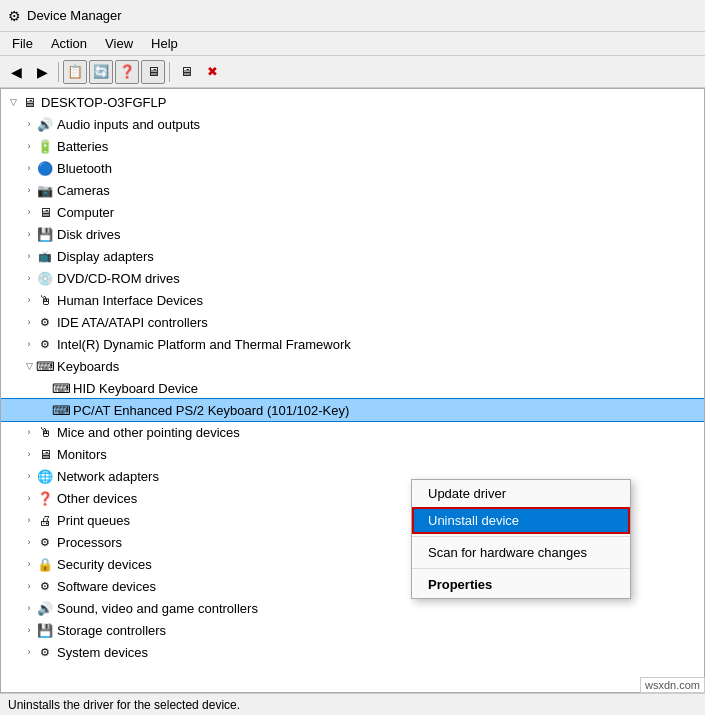  I want to click on storage-expand: ›, so click(29, 630).